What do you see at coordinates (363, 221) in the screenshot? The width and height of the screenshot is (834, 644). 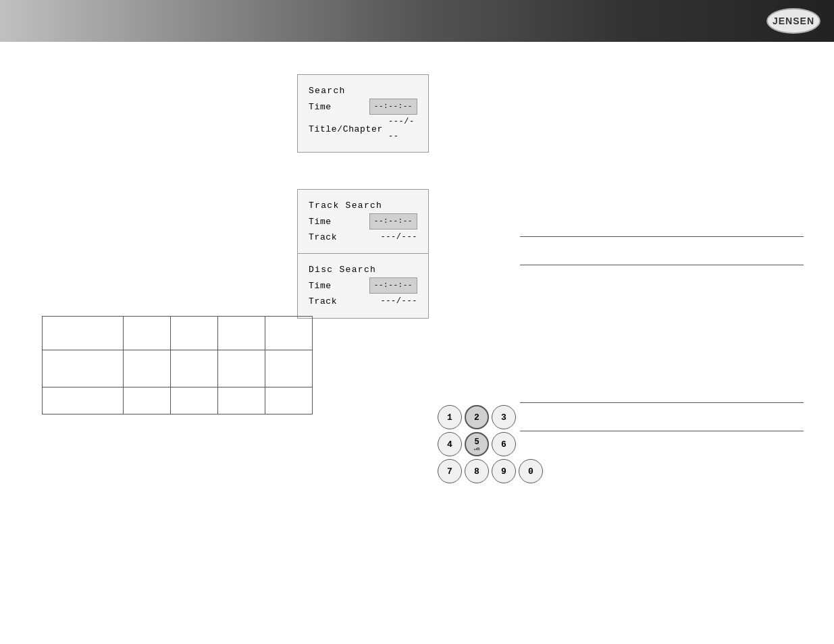 I see `screen-box-2: Track Search Time --:--:-- Track ---/---` at bounding box center [363, 221].